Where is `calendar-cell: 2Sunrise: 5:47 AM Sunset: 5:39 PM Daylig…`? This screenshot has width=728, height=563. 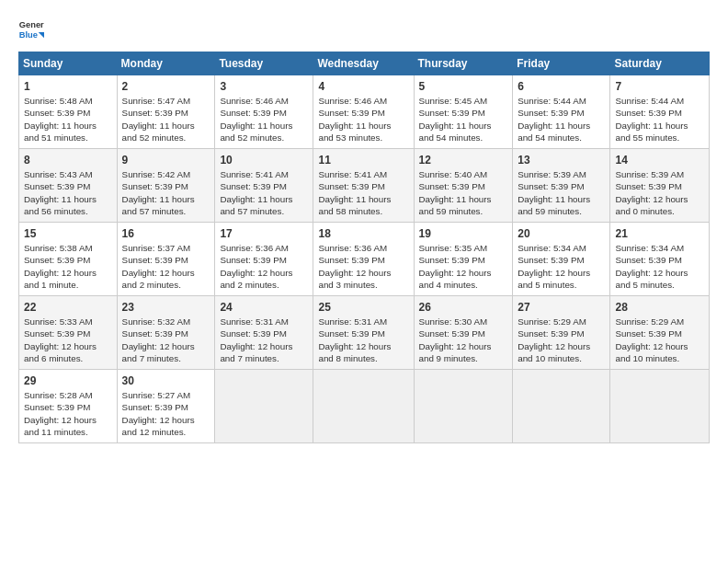 calendar-cell: 2Sunrise: 5:47 AM Sunset: 5:39 PM Daylig… is located at coordinates (165, 112).